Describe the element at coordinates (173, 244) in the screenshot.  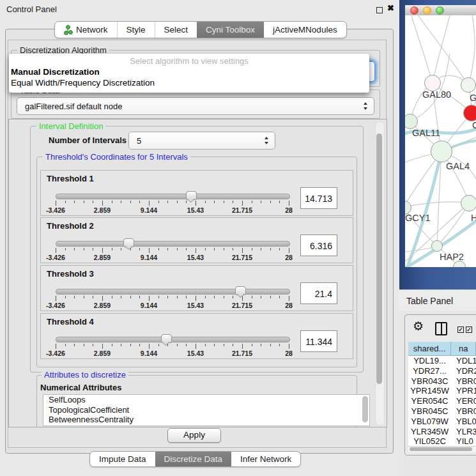
I see `threshold-2-slider` at that location.